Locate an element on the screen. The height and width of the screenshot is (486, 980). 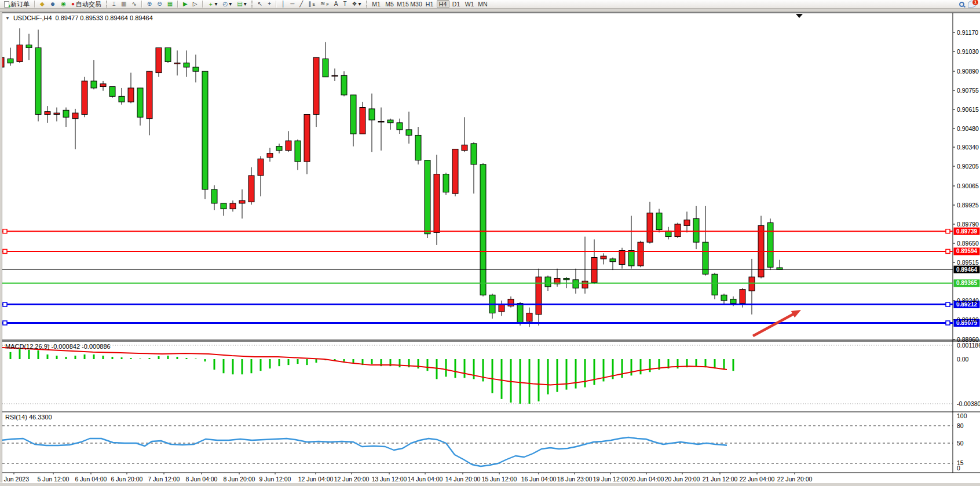
crosshair-tool-button: + is located at coordinates (269, 4).